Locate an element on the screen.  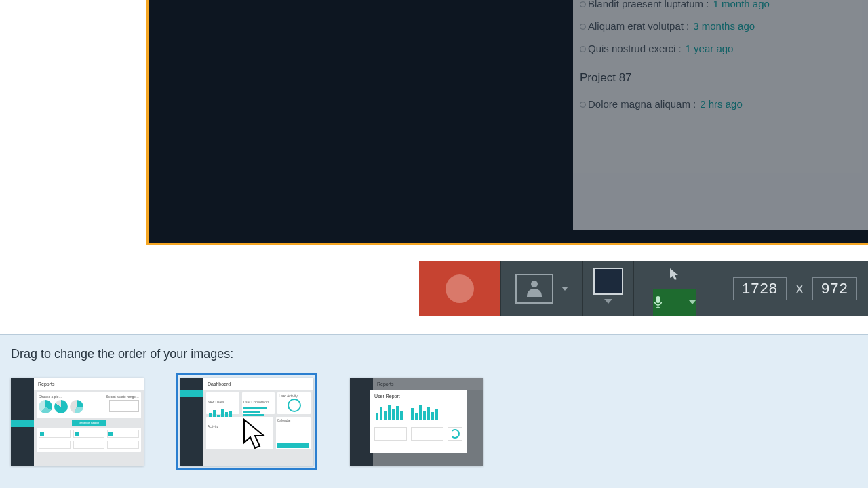
region-selector is located at coordinates (608, 289).